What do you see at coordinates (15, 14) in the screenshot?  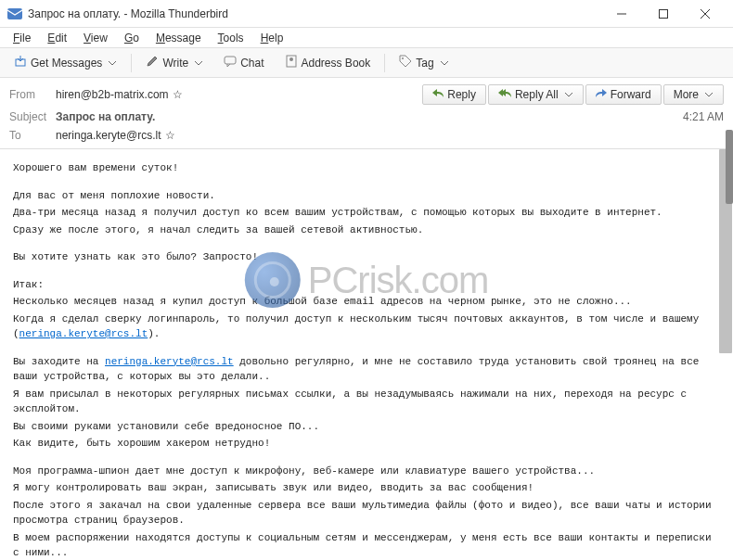 I see `app-icon` at bounding box center [15, 14].